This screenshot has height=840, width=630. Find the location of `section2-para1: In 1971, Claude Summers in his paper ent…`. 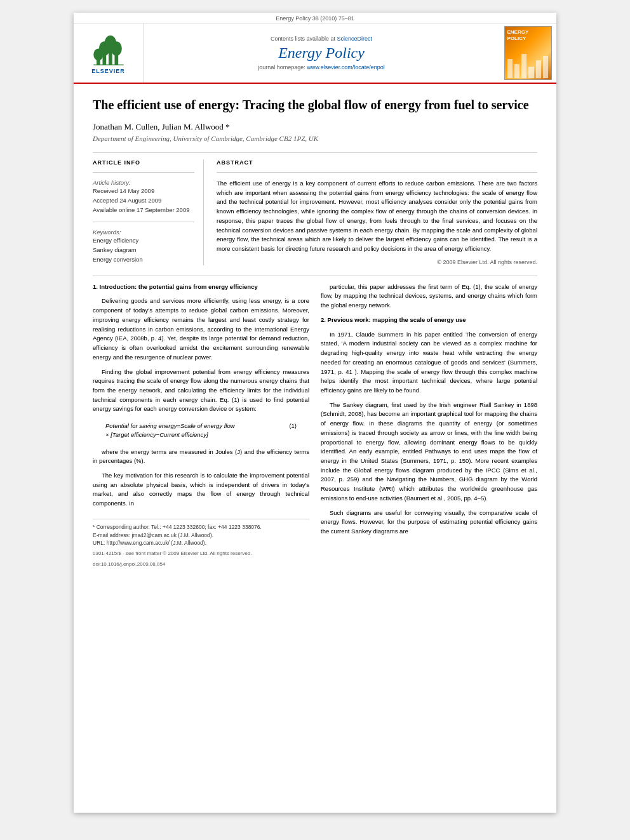

section2-para1: In 1971, Claude Summers in his paper ent… is located at coordinates (429, 363).